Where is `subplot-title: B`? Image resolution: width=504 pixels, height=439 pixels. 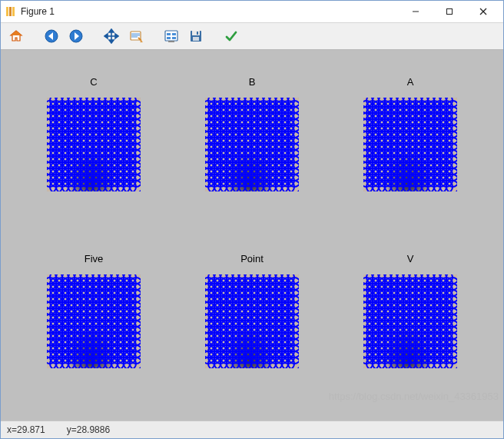
subplot-title: B is located at coordinates (252, 82).